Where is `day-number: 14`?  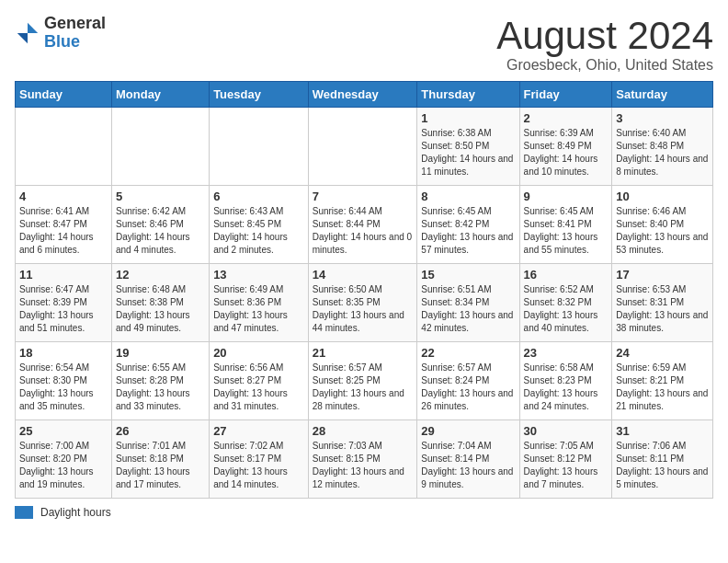
day-number: 14 is located at coordinates (363, 274).